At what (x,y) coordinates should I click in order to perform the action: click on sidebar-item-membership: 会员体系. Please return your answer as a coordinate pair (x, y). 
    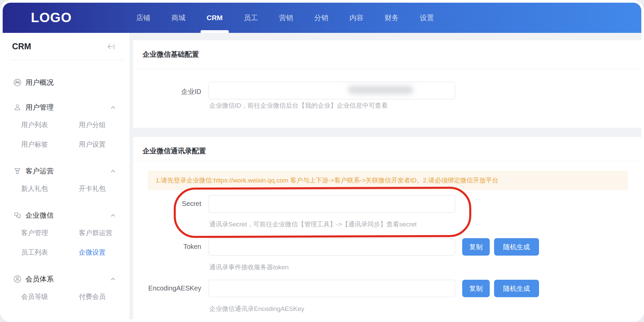
    Looking at the image, I should click on (66, 279).